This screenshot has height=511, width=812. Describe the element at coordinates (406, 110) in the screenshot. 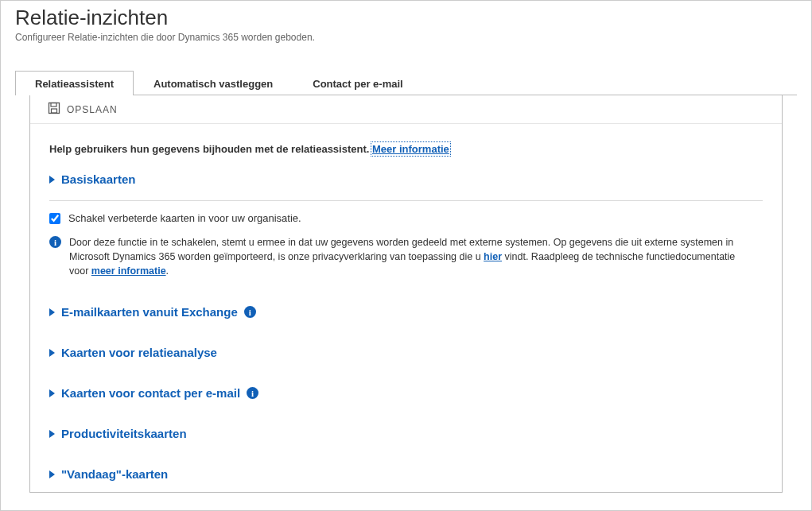

I see `toolbar: OPSLAAN` at that location.